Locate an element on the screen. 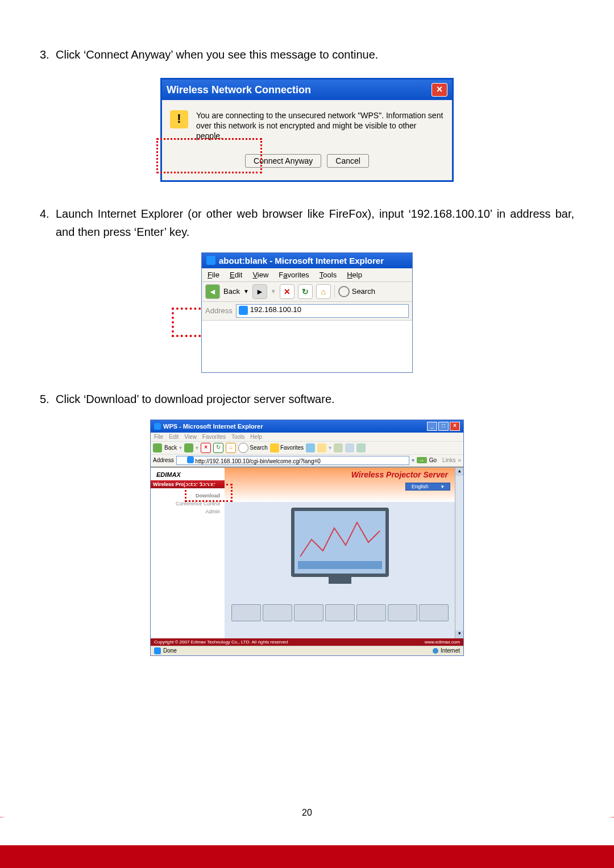 This screenshot has width=614, height=868. go-button: → is located at coordinates (422, 460).